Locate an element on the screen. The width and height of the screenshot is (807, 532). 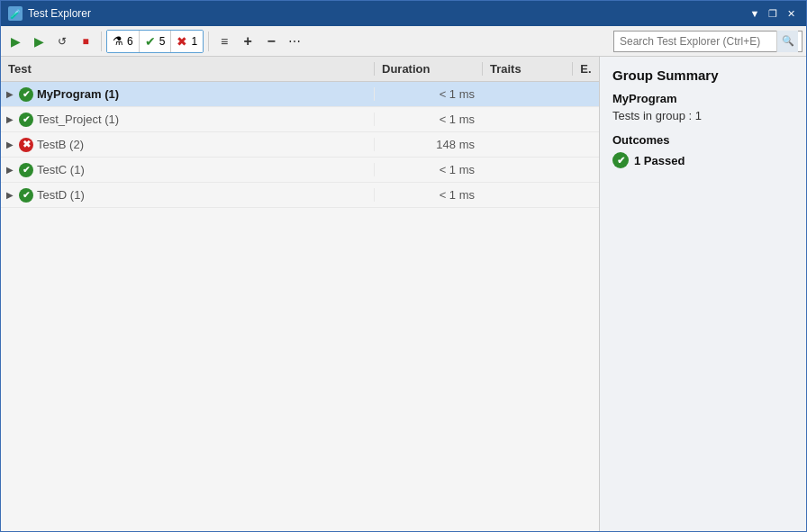
collapse-button: − is located at coordinates (271, 41).